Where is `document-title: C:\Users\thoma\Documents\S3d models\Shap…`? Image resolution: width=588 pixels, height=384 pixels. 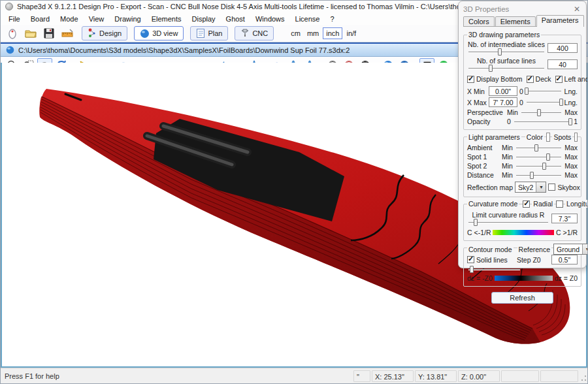
document-title: C:\Users\thoma\Documents\S3d models\Shap… is located at coordinates (184, 50).